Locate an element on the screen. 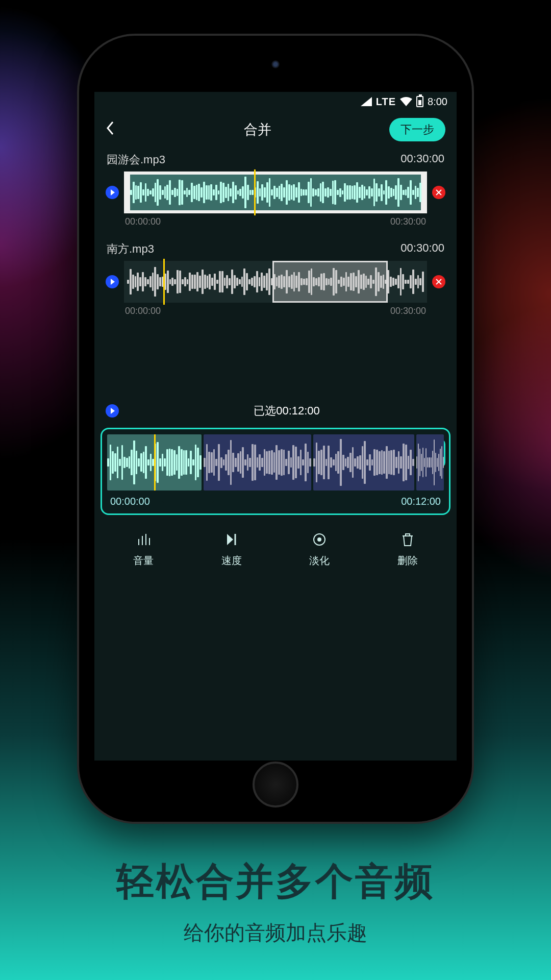  fade-button: 淡化 is located at coordinates (319, 549).